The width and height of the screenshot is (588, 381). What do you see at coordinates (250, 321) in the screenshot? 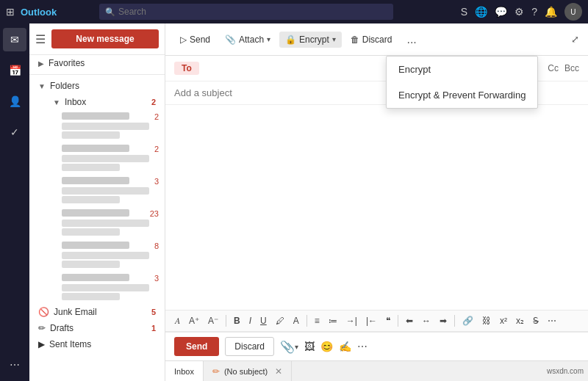
I see `italic-button: I` at bounding box center [250, 321].